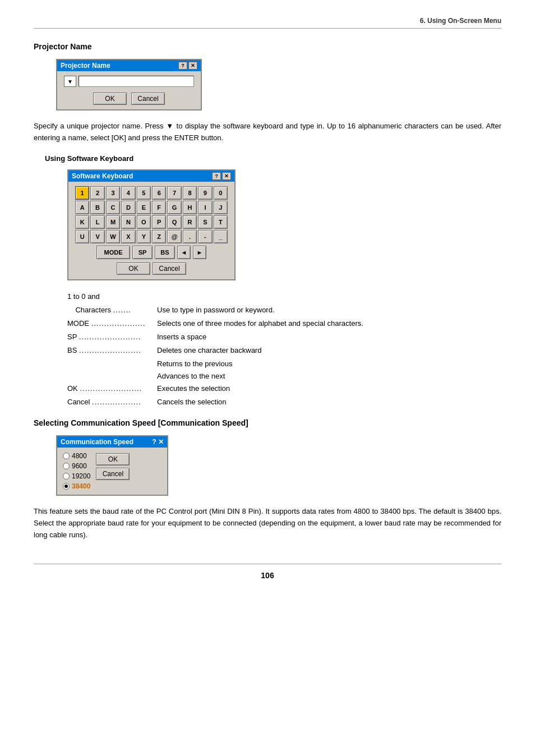  I want to click on keyboard-close-icon: ✕, so click(227, 176).